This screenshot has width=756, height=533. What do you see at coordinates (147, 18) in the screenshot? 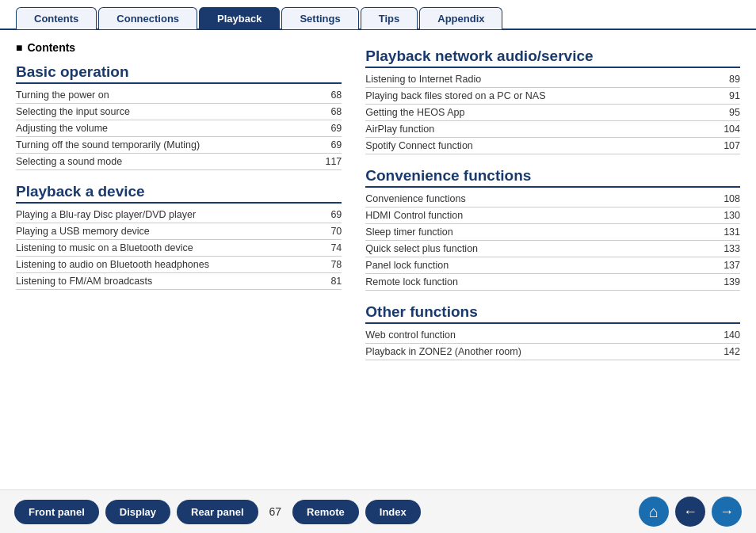
I see `nav-tab-connections: Connections` at bounding box center [147, 18].